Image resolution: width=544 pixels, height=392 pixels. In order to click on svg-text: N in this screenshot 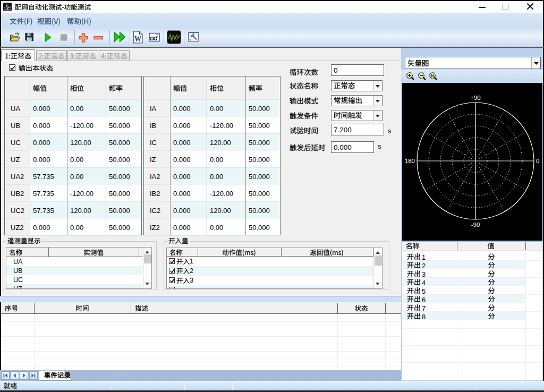, I will do `click(432, 75)`.